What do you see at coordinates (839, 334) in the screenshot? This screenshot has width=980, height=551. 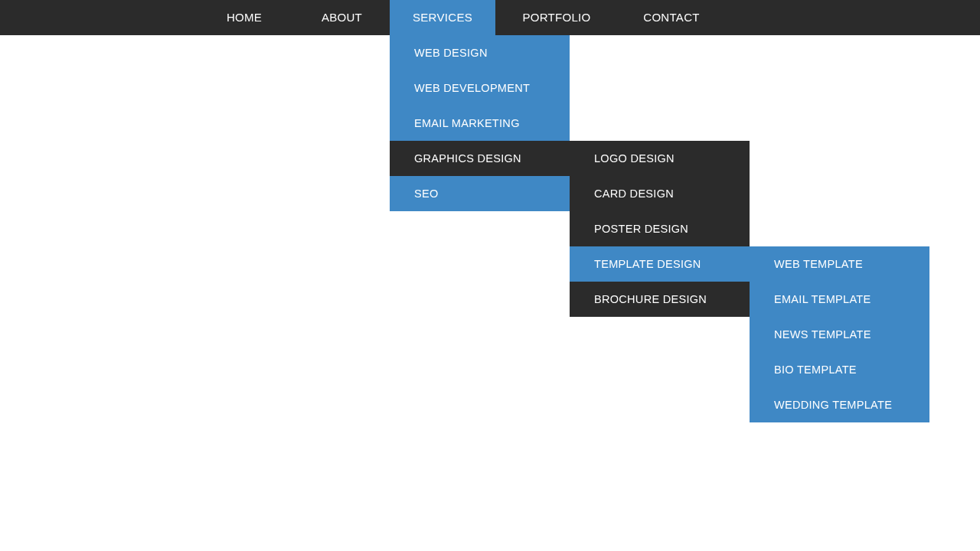 I see `submenu-news-template: NEWS TEMPLATE` at bounding box center [839, 334].